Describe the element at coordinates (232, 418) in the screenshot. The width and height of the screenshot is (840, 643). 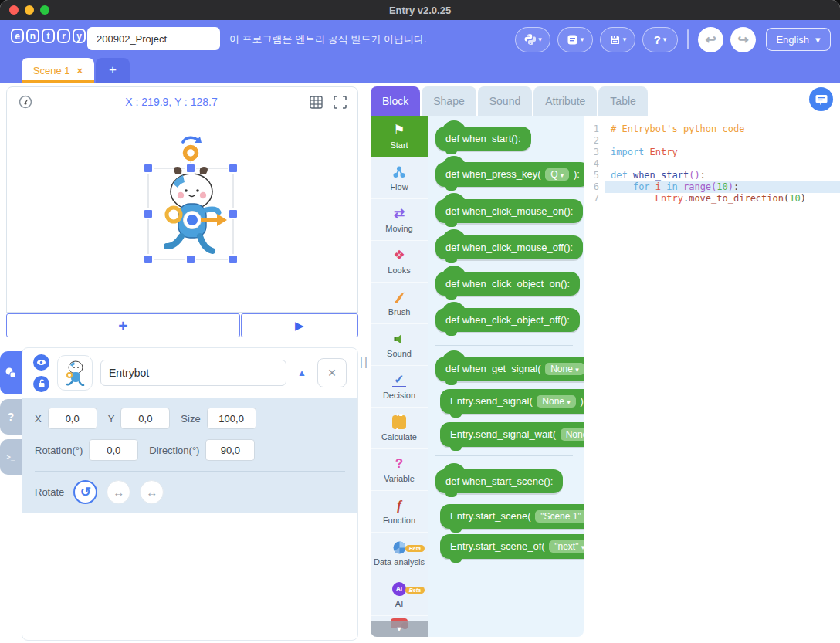
I see `size-input` at that location.